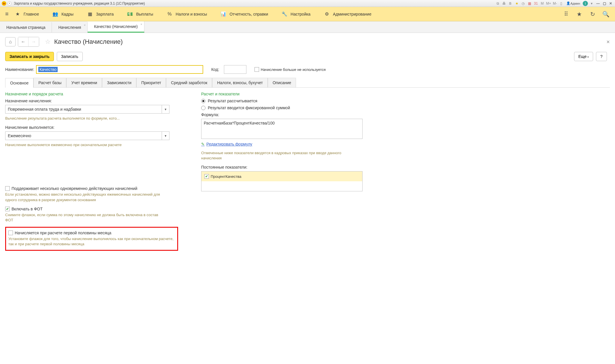 Image resolution: width=615 pixels, height=364 pixels. I want to click on radio-calculated: Результат рассчитывается, so click(282, 101).